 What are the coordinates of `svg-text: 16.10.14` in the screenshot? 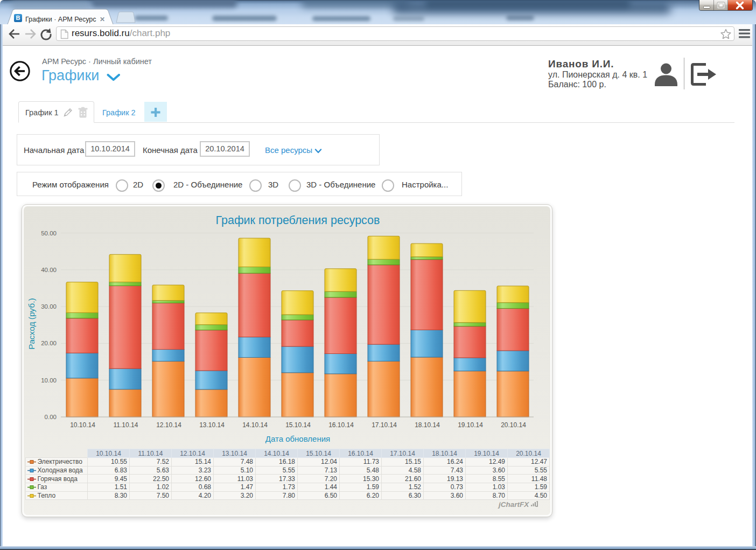 It's located at (341, 425).